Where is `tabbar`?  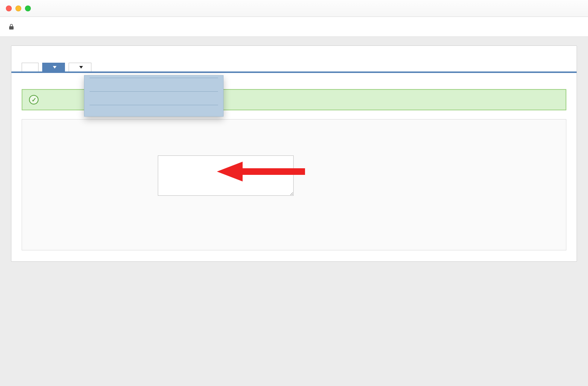
tabbar is located at coordinates (294, 65).